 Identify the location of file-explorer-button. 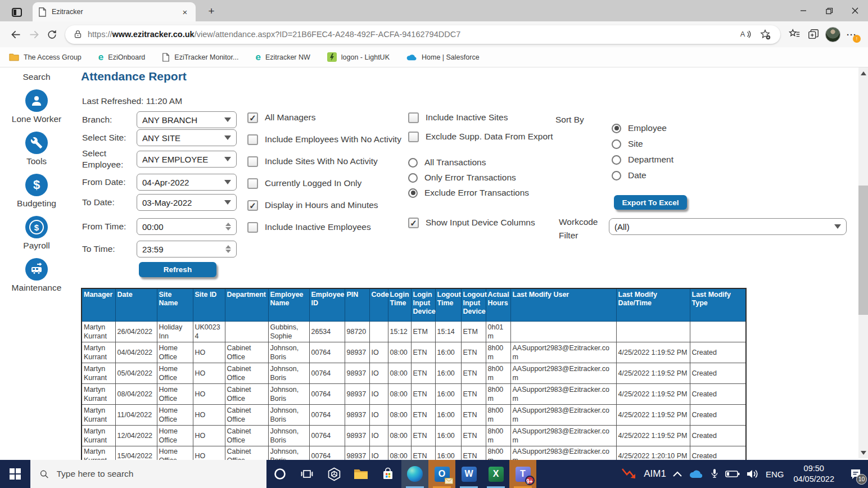
(361, 474).